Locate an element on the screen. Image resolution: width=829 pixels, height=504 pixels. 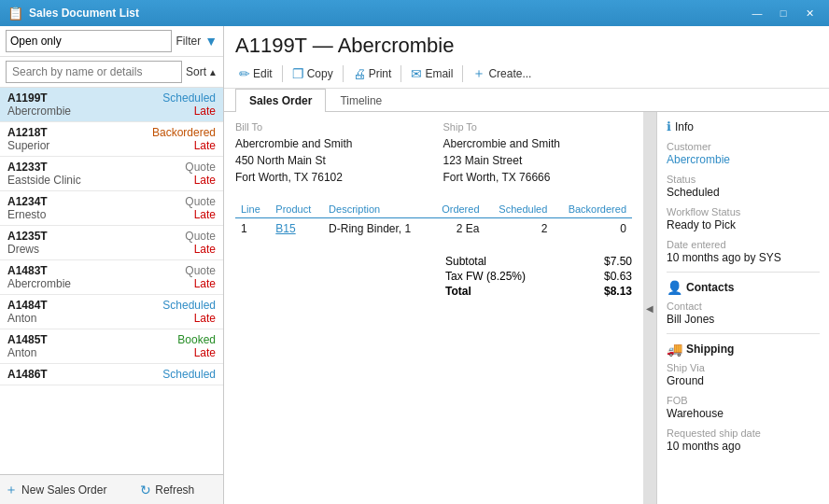
ship-via-field: Ship Via Ground is located at coordinates (743, 375).